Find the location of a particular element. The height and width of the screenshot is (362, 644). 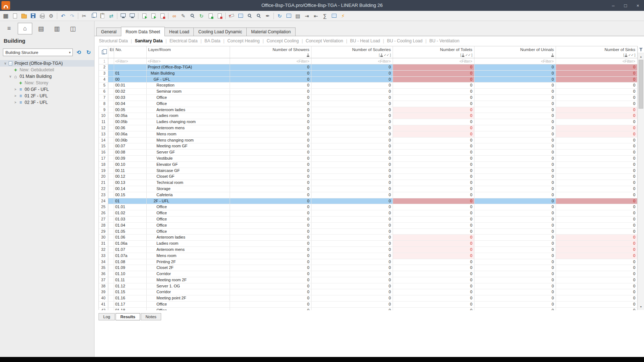

row-number: 32 is located at coordinates (104, 250).